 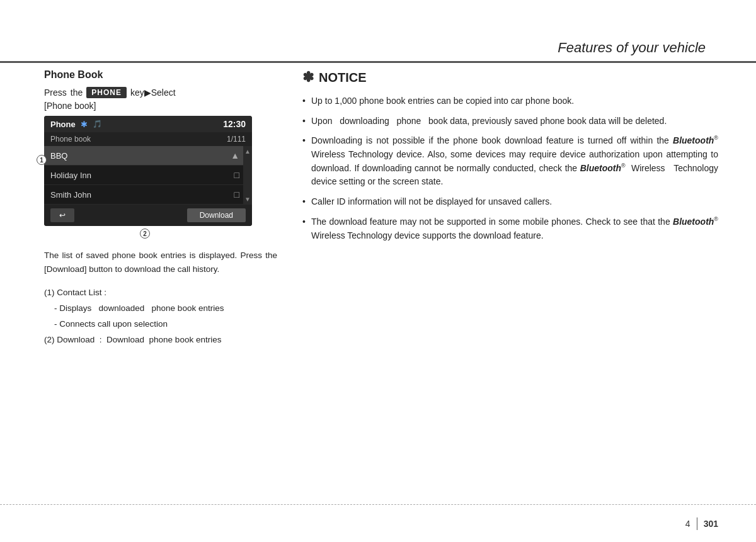 I want to click on screen-subheader: Phone book 1/111, so click(x=148, y=139).